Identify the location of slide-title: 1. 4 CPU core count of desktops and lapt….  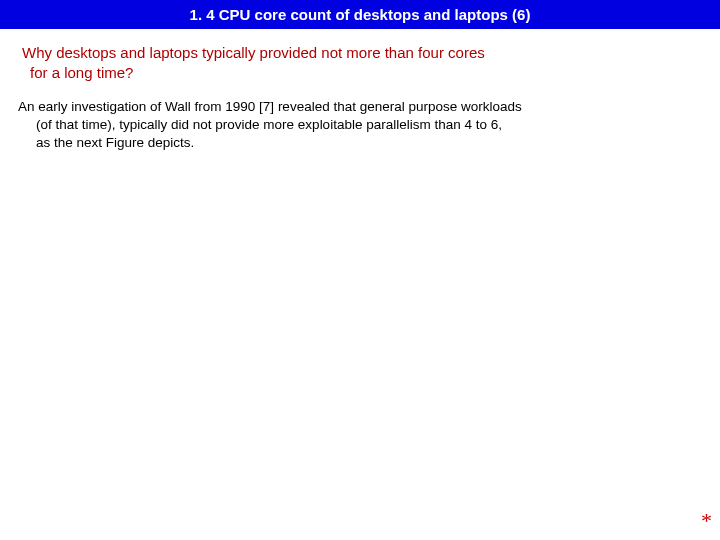
(360, 14).